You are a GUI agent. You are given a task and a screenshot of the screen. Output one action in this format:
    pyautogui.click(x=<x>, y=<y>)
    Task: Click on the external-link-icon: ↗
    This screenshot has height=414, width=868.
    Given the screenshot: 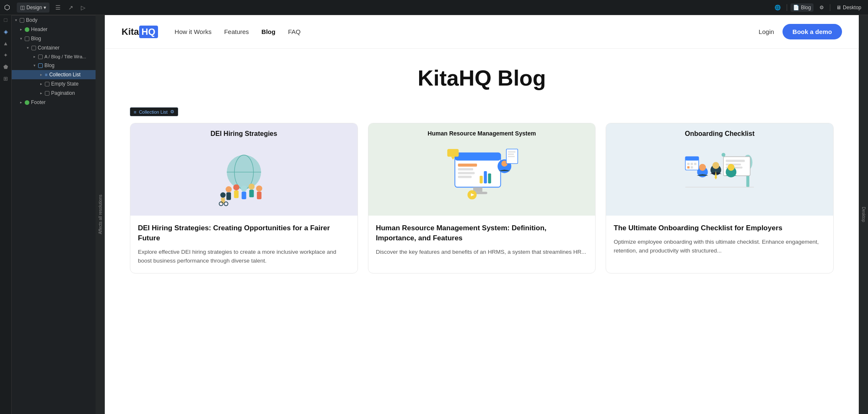 What is the action you would take?
    pyautogui.click(x=71, y=8)
    